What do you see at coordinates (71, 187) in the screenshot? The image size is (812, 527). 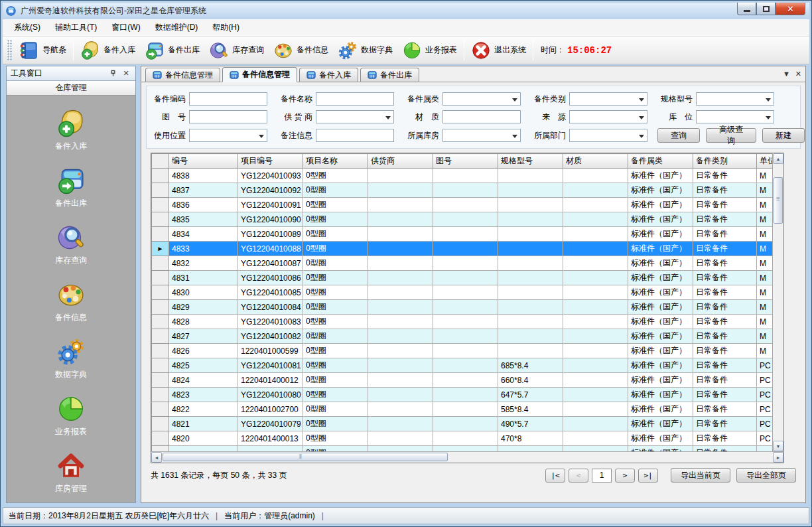 I see `sidebar-item-parts-out: 备件出库` at bounding box center [71, 187].